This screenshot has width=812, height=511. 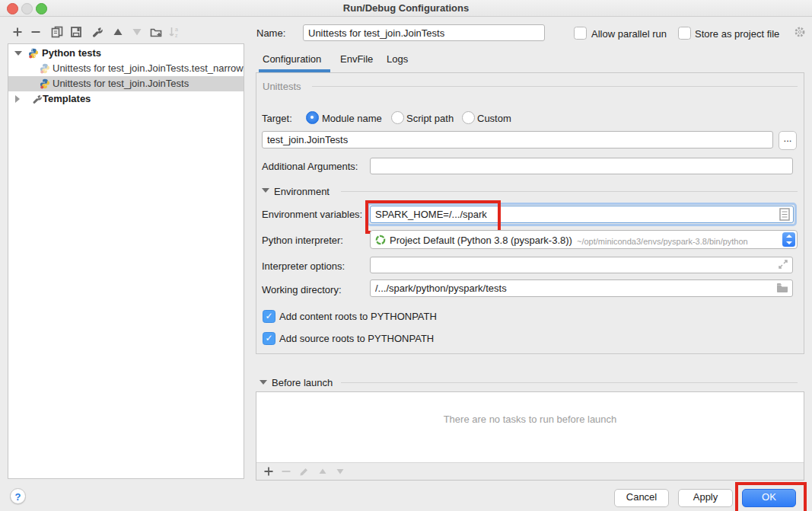 I want to click on new-folder-icon, so click(x=156, y=32).